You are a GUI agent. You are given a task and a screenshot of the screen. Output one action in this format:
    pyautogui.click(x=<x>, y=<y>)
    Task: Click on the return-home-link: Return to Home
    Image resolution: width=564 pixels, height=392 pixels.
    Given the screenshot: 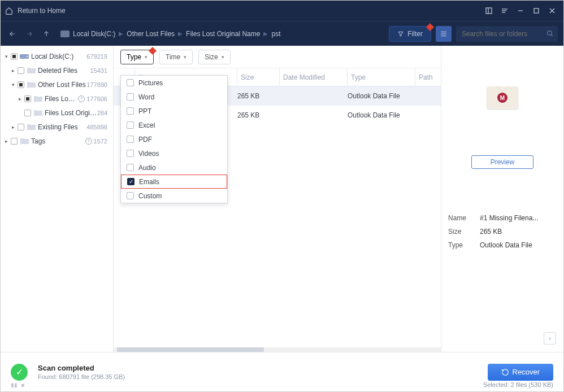 What is the action you would take?
    pyautogui.click(x=35, y=11)
    